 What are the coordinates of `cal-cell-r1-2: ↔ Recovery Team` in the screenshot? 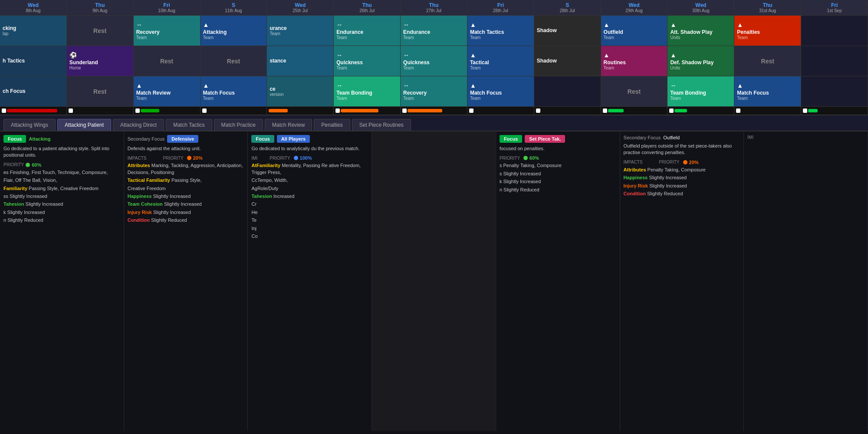 It's located at (167, 30).